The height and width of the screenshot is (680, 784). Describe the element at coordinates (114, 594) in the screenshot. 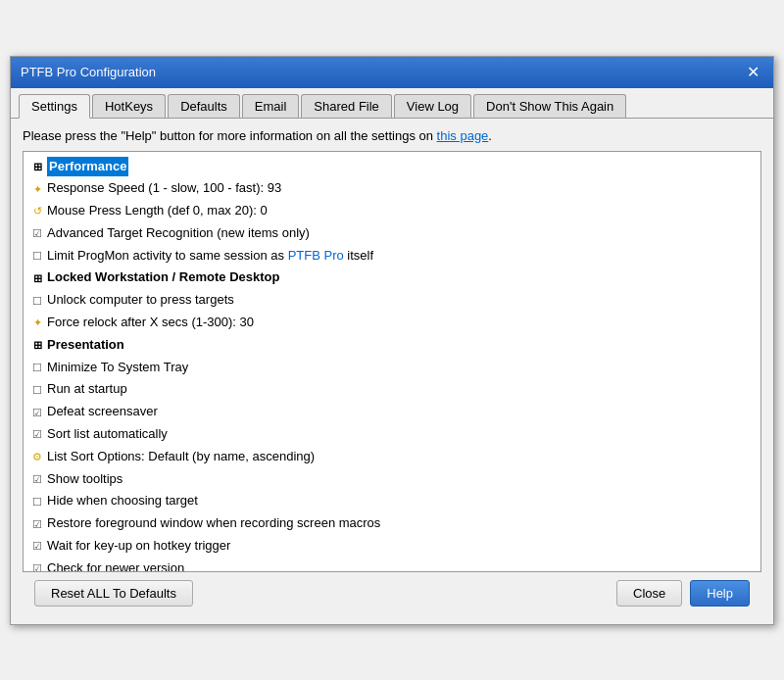

I see `footer-left: Reset ALL To Defaults` at that location.